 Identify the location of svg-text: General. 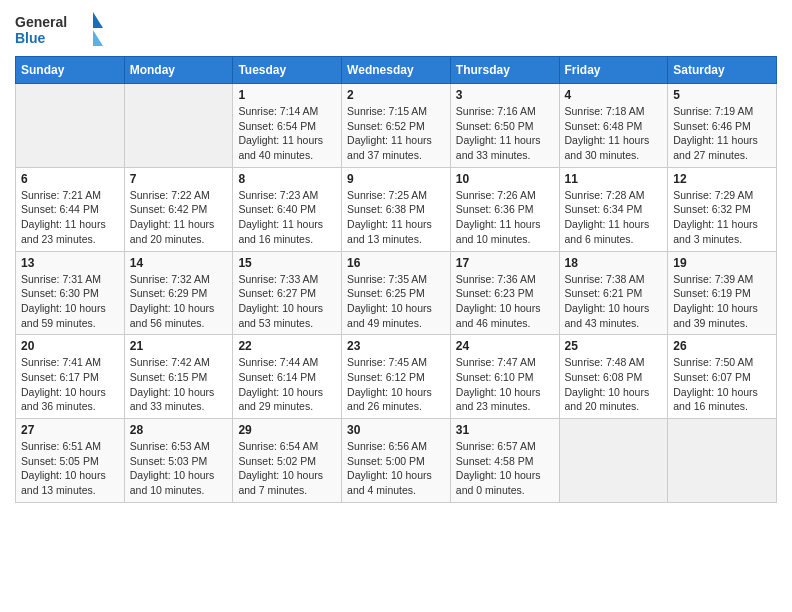
(41, 22).